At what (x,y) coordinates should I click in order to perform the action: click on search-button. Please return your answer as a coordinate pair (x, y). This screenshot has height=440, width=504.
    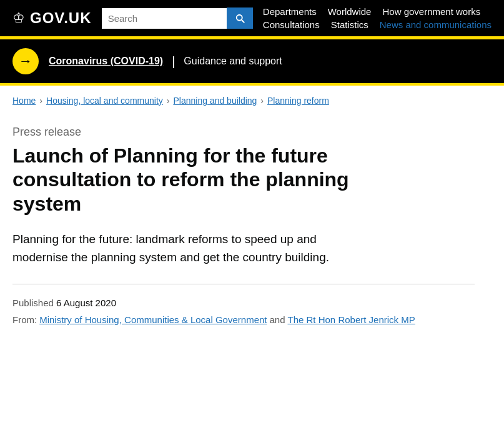
    Looking at the image, I should click on (240, 18).